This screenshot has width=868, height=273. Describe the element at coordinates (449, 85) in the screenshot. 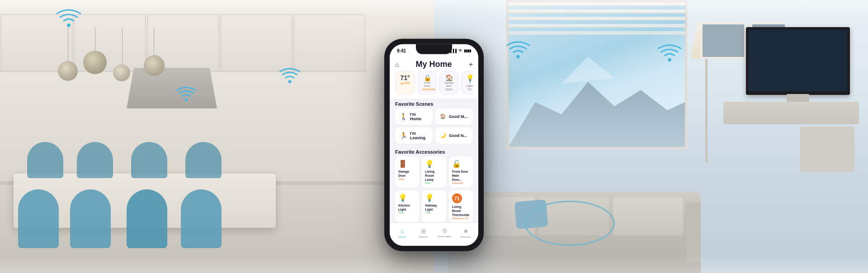

I see `garage-label: Garage Door` at that location.